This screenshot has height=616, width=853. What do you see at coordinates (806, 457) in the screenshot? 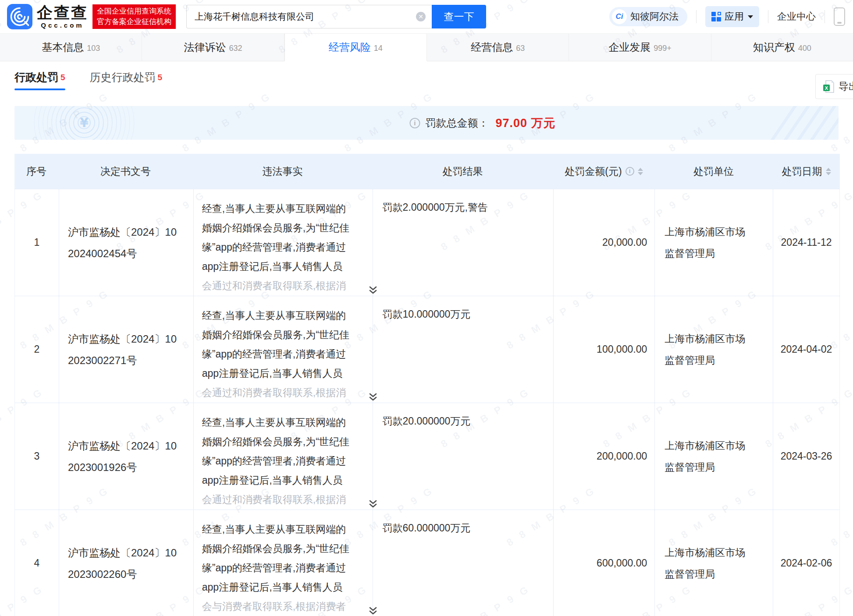
I see `penalty-date: 2024-03-26` at bounding box center [806, 457].